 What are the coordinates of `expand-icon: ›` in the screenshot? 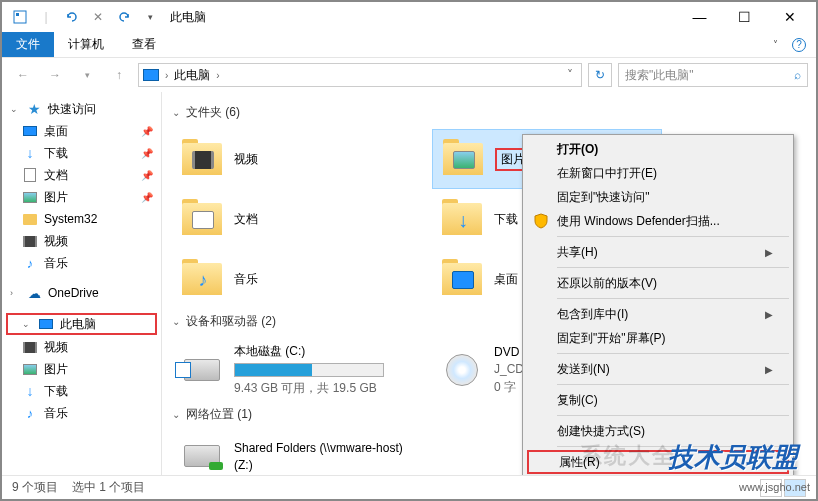 It's located at (15, 293).